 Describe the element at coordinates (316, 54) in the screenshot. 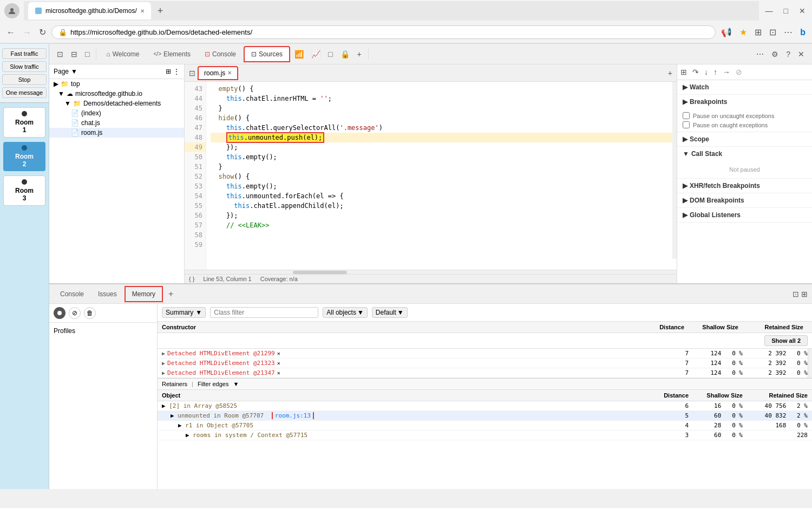

I see `performance-button: 📈` at that location.